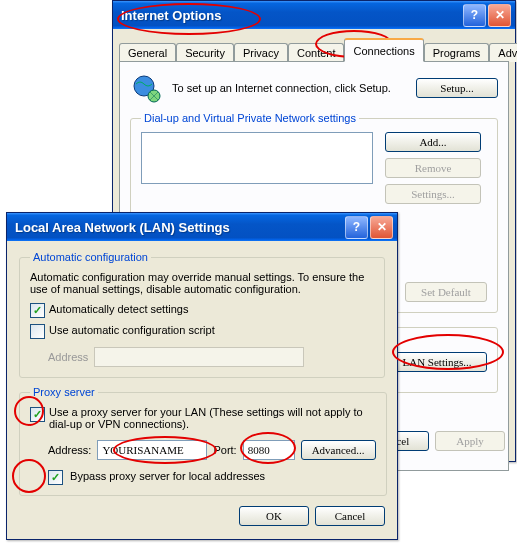 This screenshot has width=517, height=546. I want to click on bypass-checkbox, so click(56, 478).